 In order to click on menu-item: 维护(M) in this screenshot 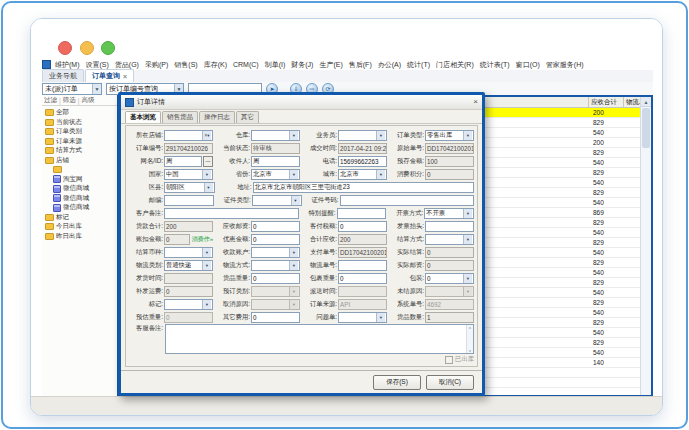, I will do `click(68, 64)`.